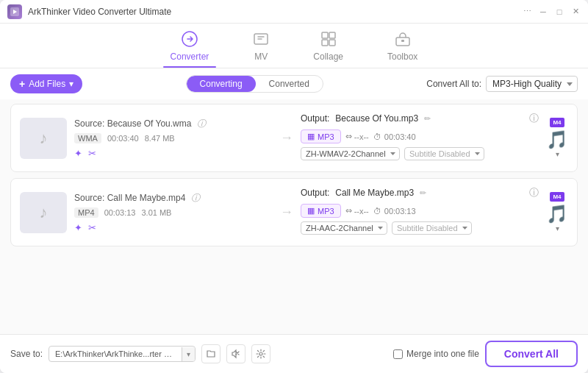 This screenshot has height=373, width=588. Describe the element at coordinates (173, 228) in the screenshot. I see `file-actions: ✦ ✂` at that location.